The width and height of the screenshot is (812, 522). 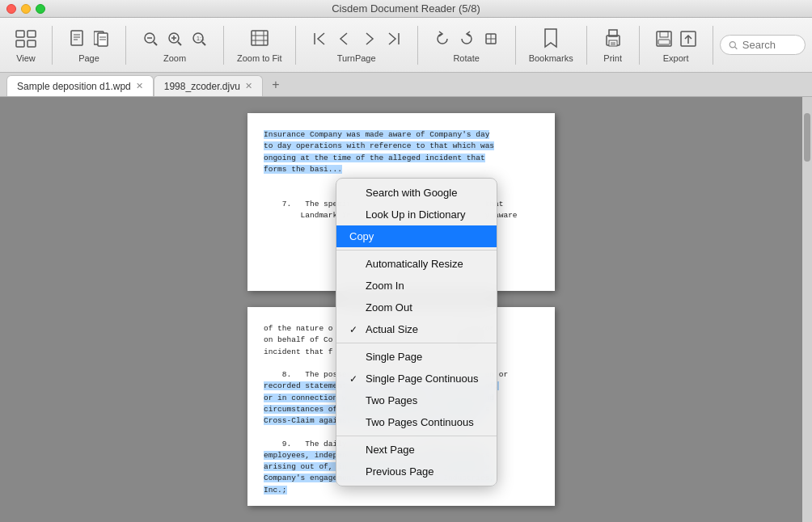 What do you see at coordinates (26, 9) in the screenshot?
I see `minimize-button` at bounding box center [26, 9].